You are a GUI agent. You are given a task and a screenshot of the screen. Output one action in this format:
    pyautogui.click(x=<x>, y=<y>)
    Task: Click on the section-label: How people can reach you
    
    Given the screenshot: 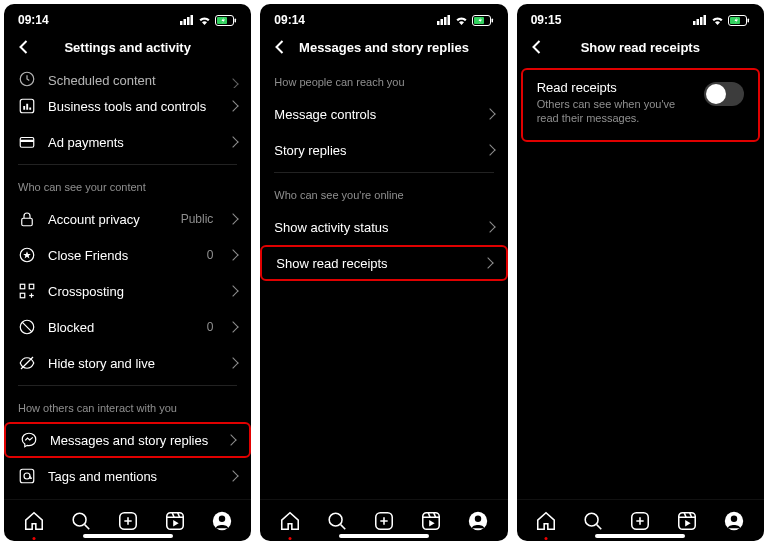 What is the action you would take?
    pyautogui.click(x=384, y=80)
    